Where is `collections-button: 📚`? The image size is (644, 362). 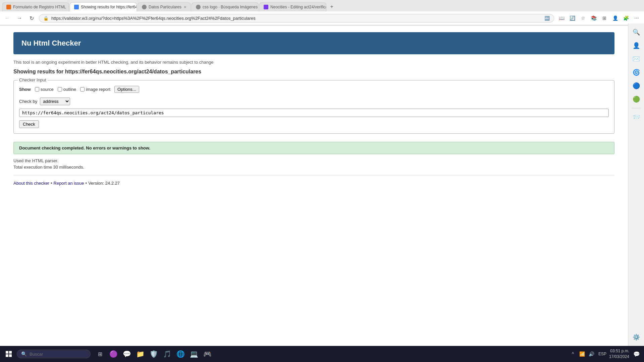 collections-button: 📚 is located at coordinates (594, 18).